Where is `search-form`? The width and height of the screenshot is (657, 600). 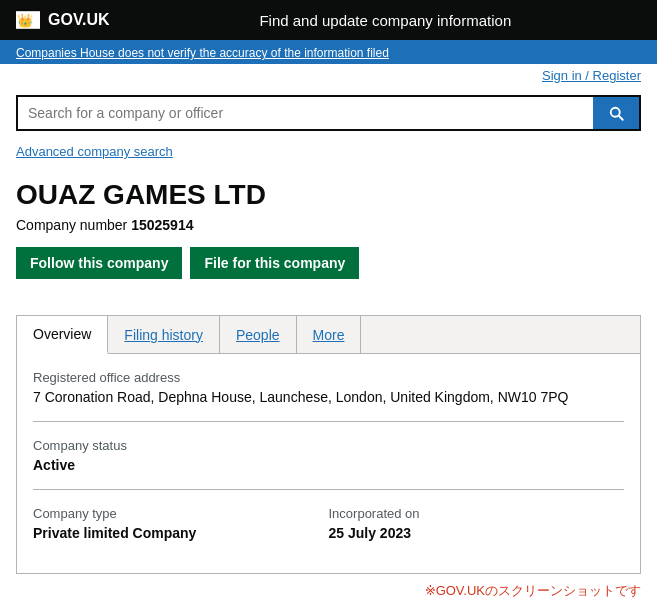
search-form is located at coordinates (328, 113).